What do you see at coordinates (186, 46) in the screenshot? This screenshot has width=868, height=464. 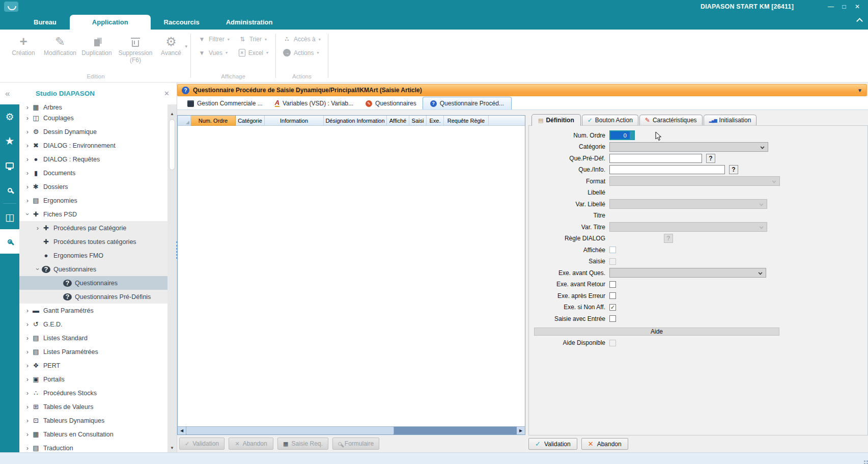 I see `avance-dropdown-icon: ▾` at bounding box center [186, 46].